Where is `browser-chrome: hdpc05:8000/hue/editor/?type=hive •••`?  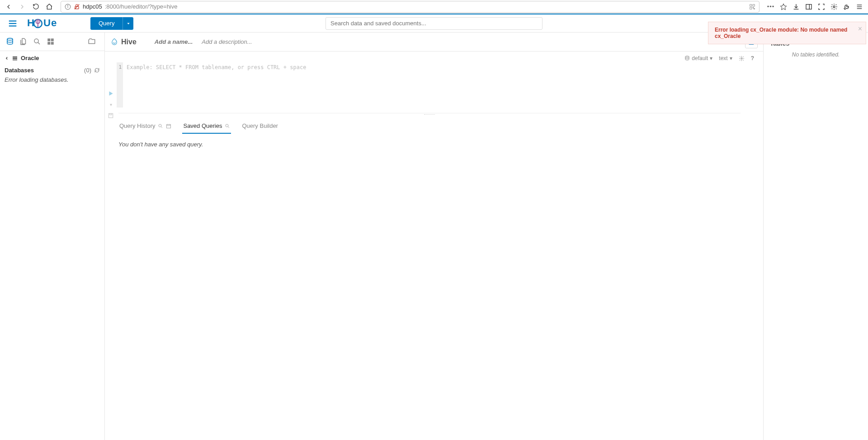
browser-chrome: hdpc05:8000/hue/editor/?type=hive ••• is located at coordinates (434, 7).